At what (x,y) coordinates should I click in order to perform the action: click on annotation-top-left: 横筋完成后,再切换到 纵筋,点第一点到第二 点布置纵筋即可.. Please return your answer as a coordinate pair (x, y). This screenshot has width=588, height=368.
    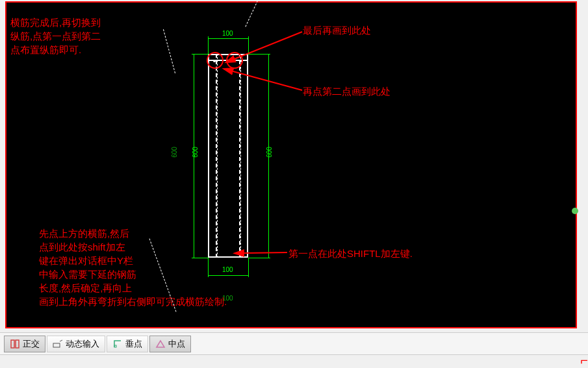
    Looking at the image, I should click on (56, 36).